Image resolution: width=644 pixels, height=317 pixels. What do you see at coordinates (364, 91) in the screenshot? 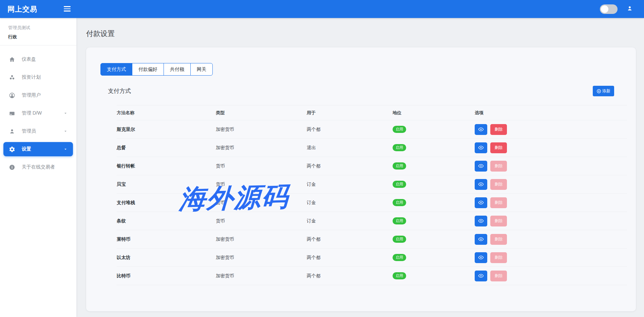
I see `section-header: 支付方式 添新` at bounding box center [364, 91].